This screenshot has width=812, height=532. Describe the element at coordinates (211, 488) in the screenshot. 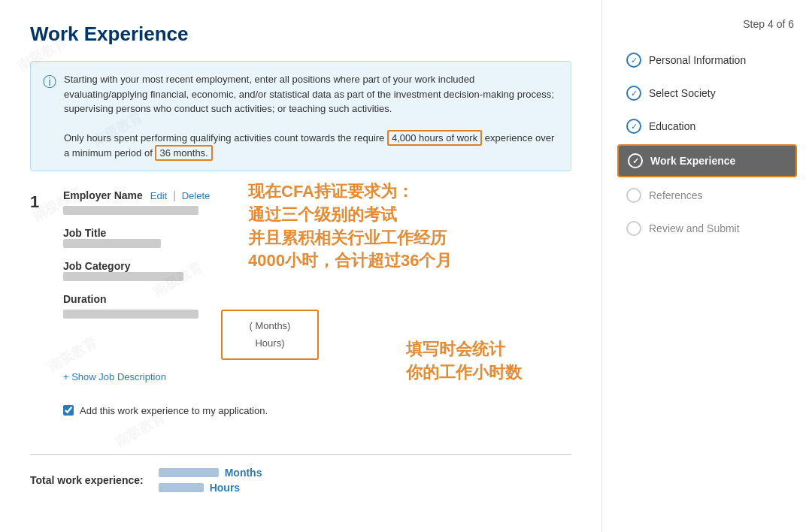

I see `total-hours-row: Hours` at that location.